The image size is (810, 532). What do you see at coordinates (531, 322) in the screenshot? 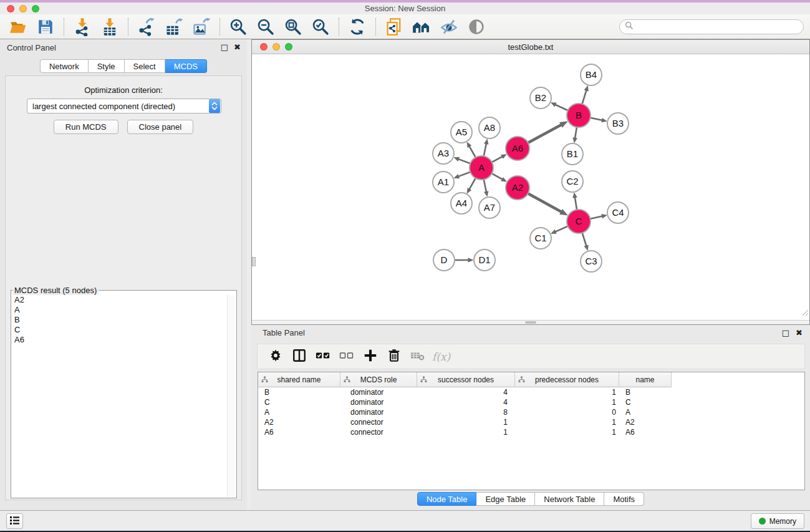
I see `horizontal-scrollbar` at bounding box center [531, 322].